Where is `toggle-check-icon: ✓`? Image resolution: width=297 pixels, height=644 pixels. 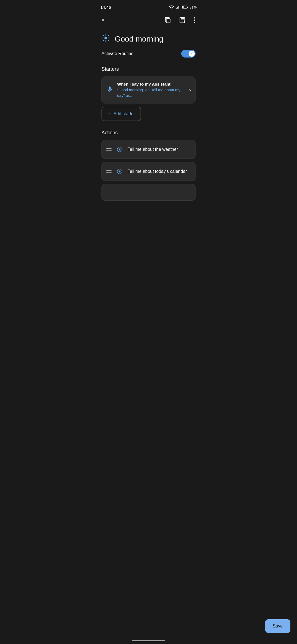
toggle-check-icon: ✓ is located at coordinates (192, 54).